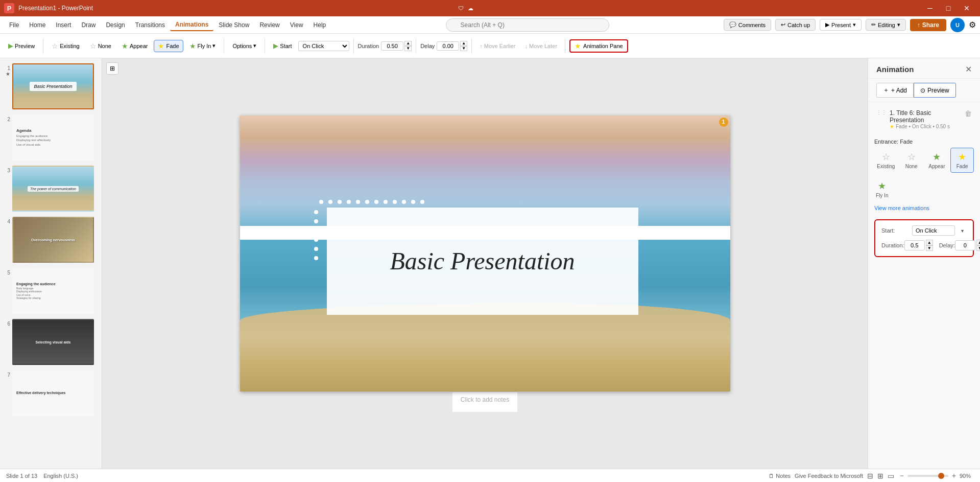 The width and height of the screenshot is (980, 482). I want to click on app-icon: P, so click(9, 8).